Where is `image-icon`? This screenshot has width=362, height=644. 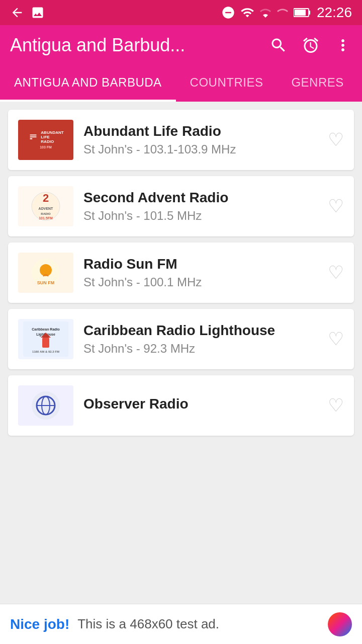
image-icon is located at coordinates (38, 13).